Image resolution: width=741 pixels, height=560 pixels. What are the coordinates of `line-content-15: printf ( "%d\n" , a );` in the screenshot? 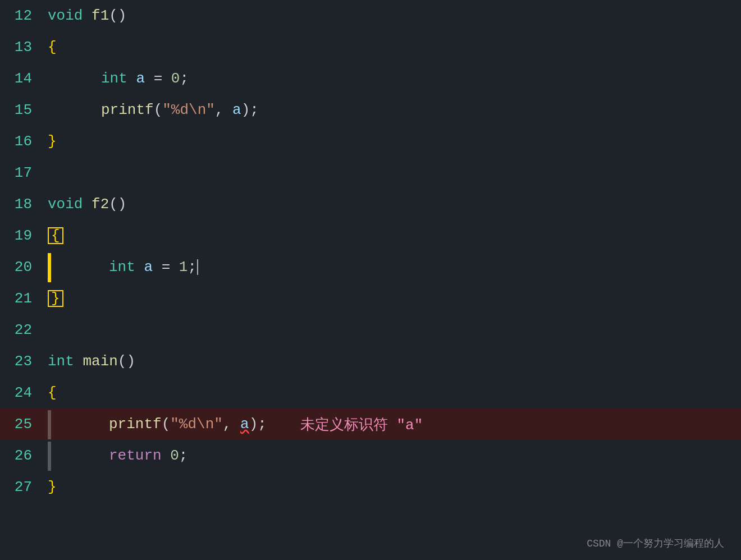 It's located at (394, 110).